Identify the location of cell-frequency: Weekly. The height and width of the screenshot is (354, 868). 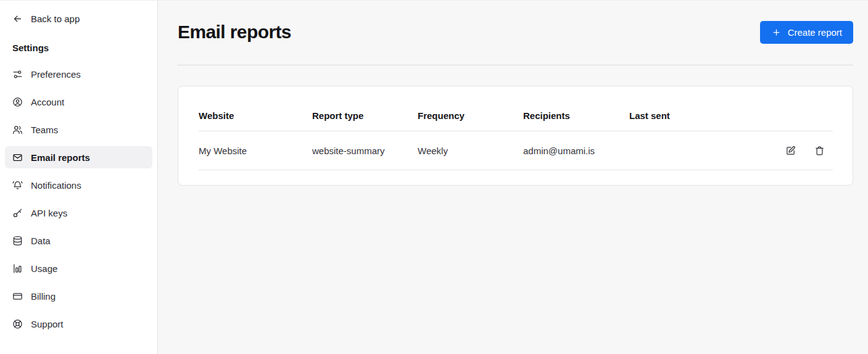
(470, 150).